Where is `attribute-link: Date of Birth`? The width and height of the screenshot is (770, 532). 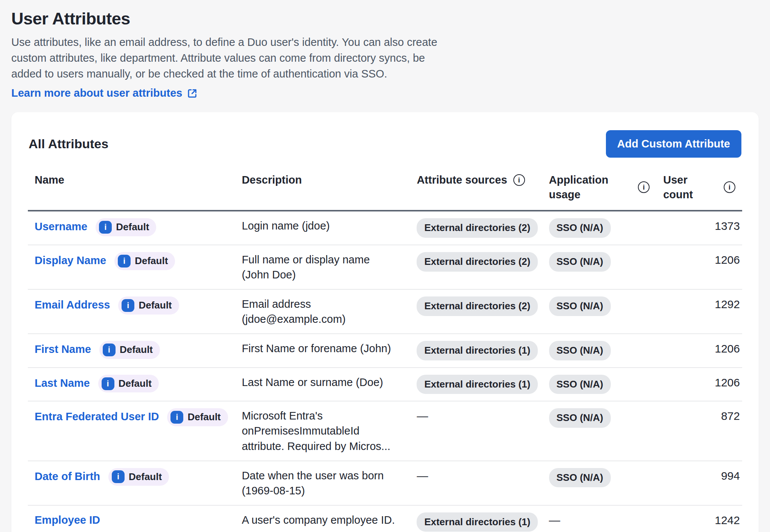
attribute-link: Date of Birth is located at coordinates (67, 476).